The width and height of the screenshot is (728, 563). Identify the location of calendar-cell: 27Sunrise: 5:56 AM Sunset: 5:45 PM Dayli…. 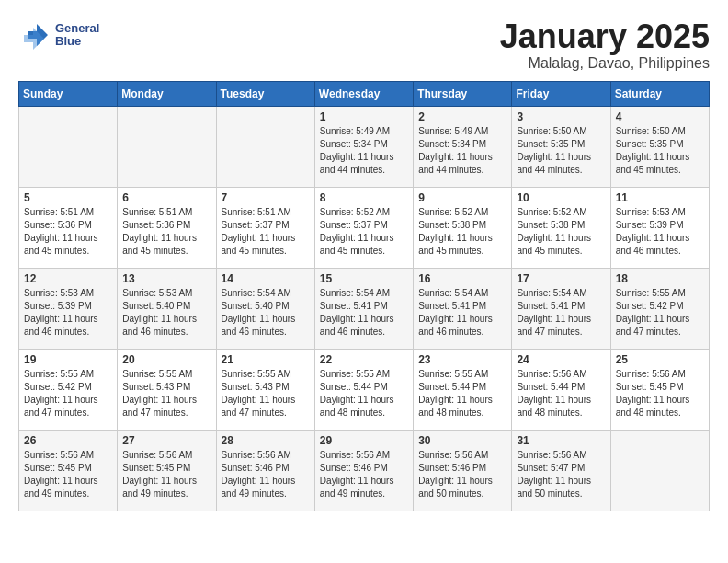
(167, 470).